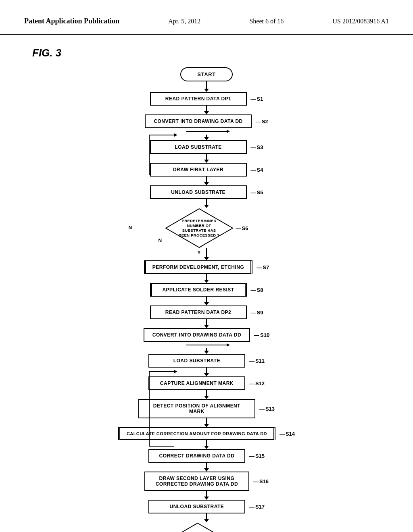  I want to click on s6-label: S6, so click(242, 228).